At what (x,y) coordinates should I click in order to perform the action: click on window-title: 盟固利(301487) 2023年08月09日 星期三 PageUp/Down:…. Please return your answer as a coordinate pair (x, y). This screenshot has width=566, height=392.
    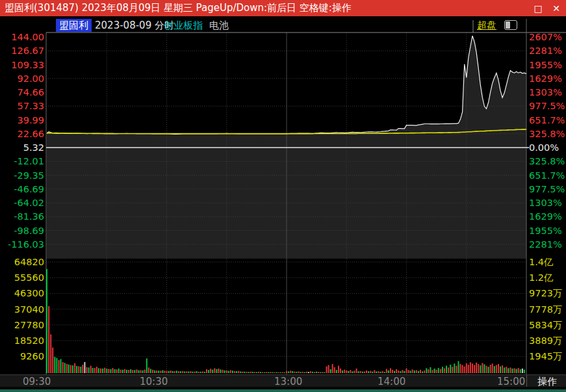
    Looking at the image, I should click on (178, 8).